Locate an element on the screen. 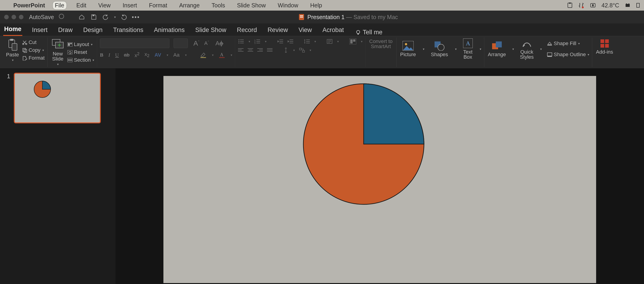 The width and height of the screenshot is (644, 284). line-spacing-button is located at coordinates (307, 42).